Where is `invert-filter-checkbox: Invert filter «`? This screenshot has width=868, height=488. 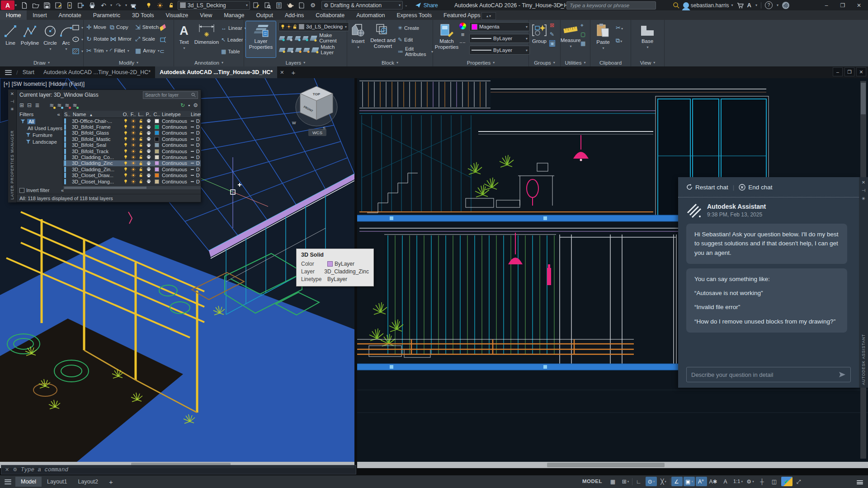
invert-filter-checkbox: Invert filter « is located at coordinates (41, 190).